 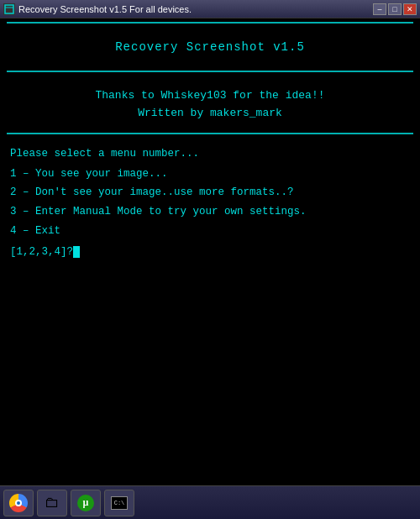 What do you see at coordinates (52, 502) in the screenshot?
I see `folder-icon: 🗀` at bounding box center [52, 502].